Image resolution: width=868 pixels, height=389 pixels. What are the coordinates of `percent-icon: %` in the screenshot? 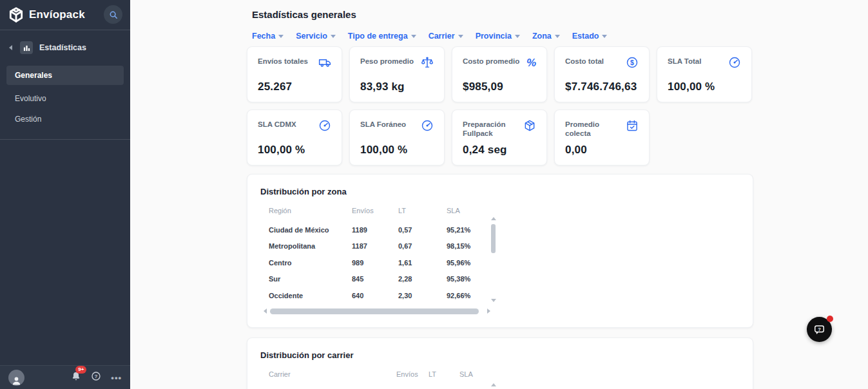 It's located at (531, 63).